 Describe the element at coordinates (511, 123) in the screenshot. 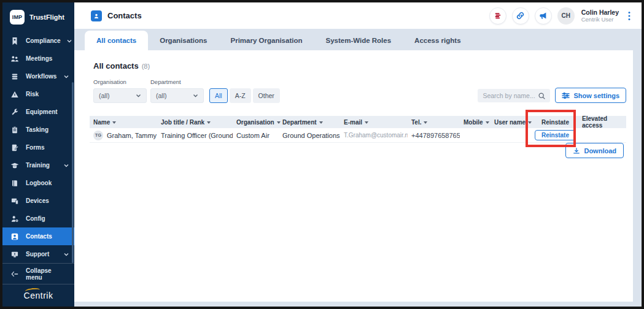

I see `column-header-user-name: User name` at that location.